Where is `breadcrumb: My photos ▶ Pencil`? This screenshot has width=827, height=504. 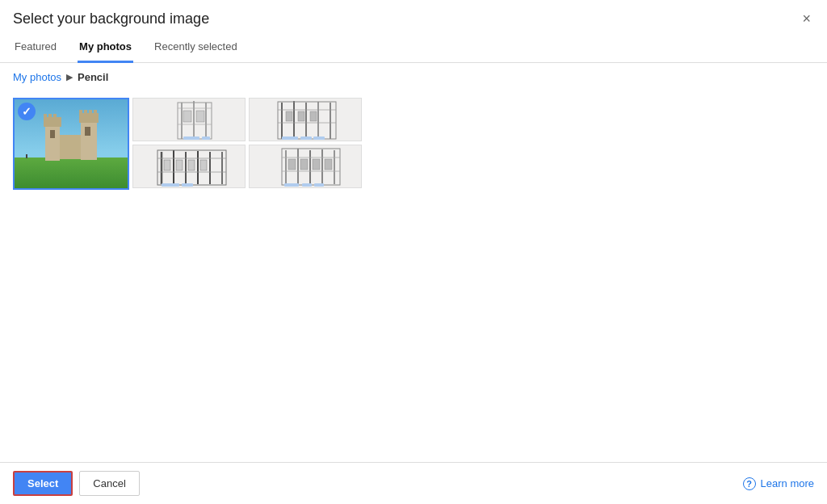
breadcrumb: My photos ▶ Pencil is located at coordinates (414, 78).